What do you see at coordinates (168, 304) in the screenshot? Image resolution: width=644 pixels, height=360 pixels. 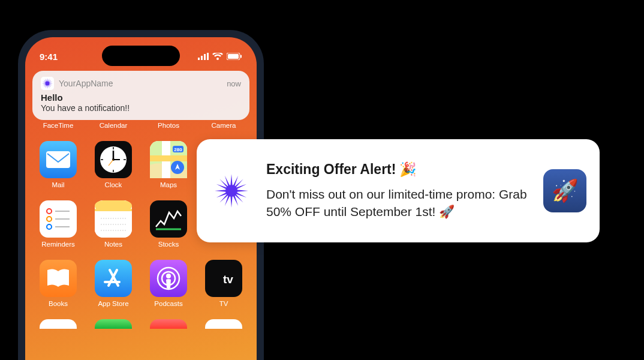 I see `app-label: Podcasts` at bounding box center [168, 304].